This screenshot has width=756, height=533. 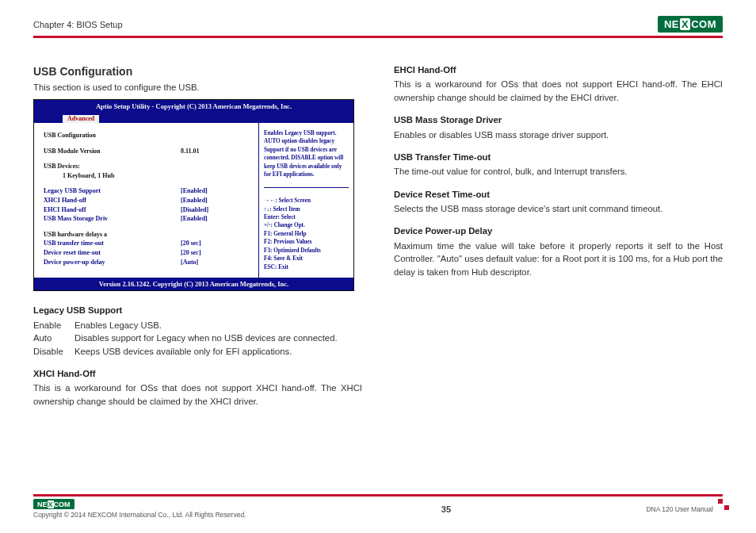 I want to click on footer-logo: NEXCOM, so click(x=54, y=504).